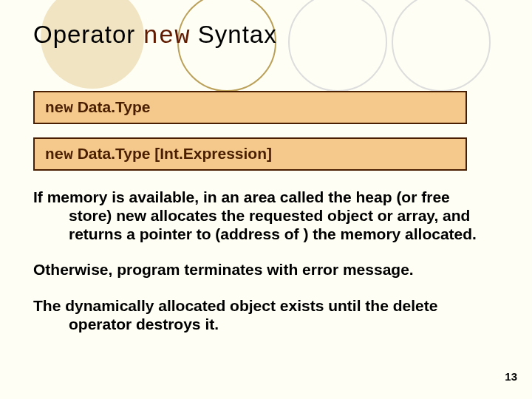 The height and width of the screenshot is (399, 532). What do you see at coordinates (112, 106) in the screenshot?
I see `syntax-rest: Data.Type` at bounding box center [112, 106].